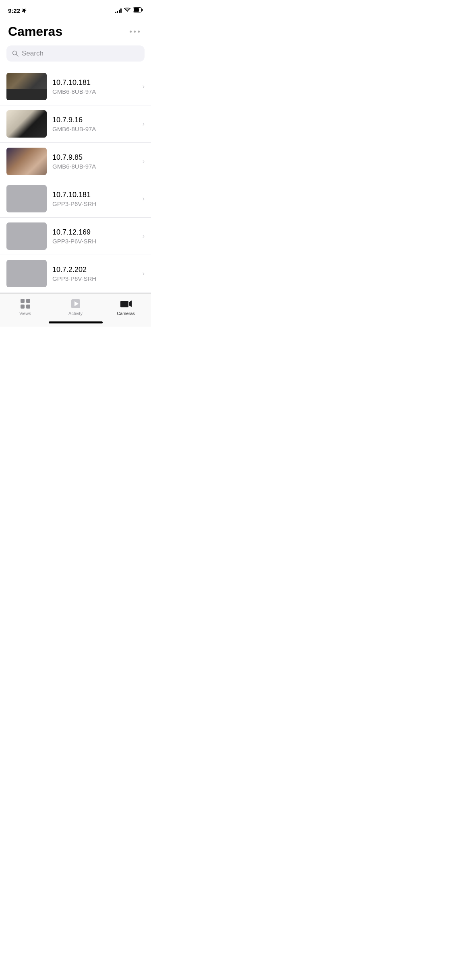  I want to click on cameras-icon, so click(126, 304).